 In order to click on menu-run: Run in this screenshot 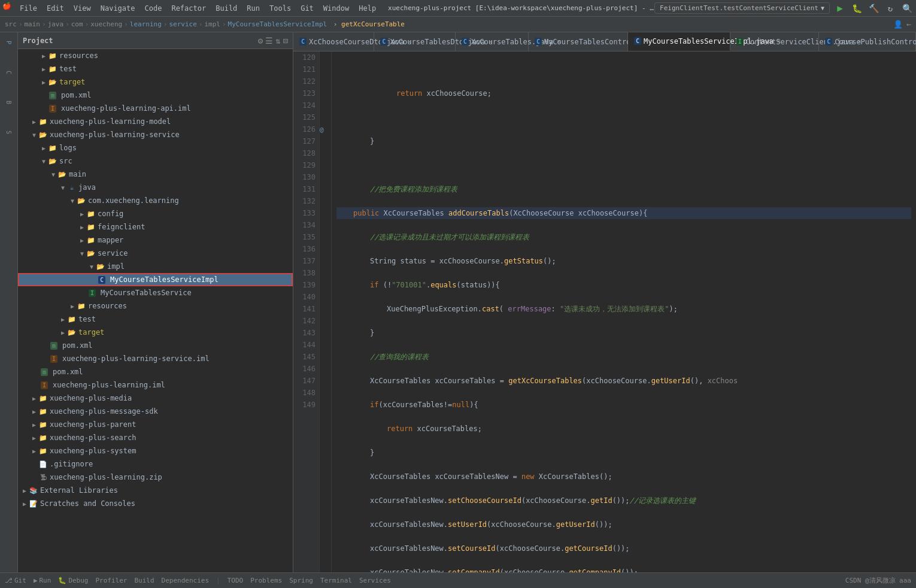, I will do `click(253, 8)`.